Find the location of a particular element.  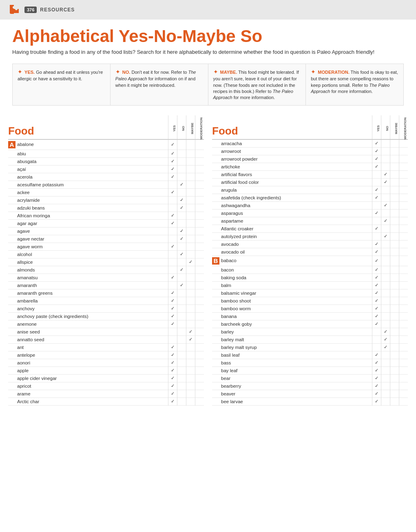

legend-no: ✦ NO. Don't eat it for now. Refer to The… is located at coordinates (159, 85).